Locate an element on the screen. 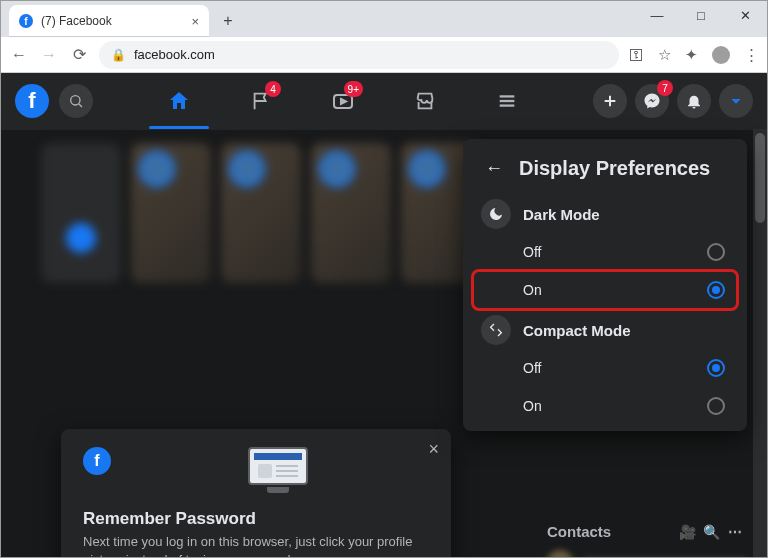  contacts-title: Contacts is located at coordinates (579, 532).